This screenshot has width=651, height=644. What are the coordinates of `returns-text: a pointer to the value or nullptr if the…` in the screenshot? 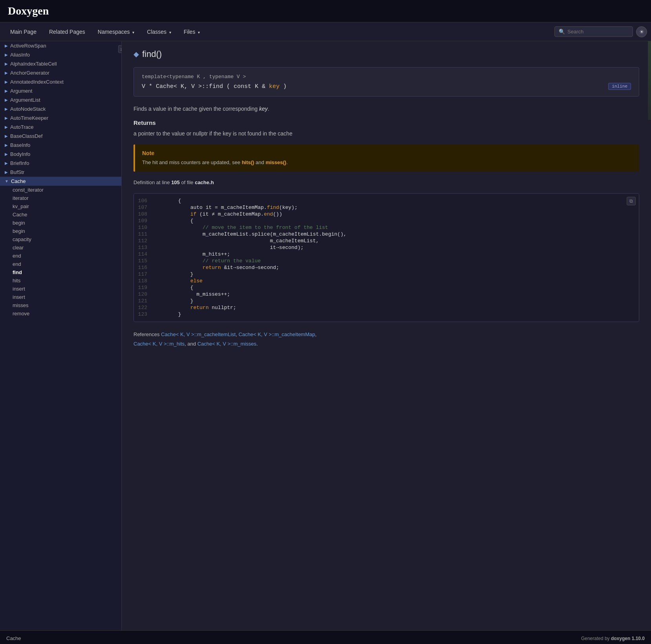 It's located at (386, 134).